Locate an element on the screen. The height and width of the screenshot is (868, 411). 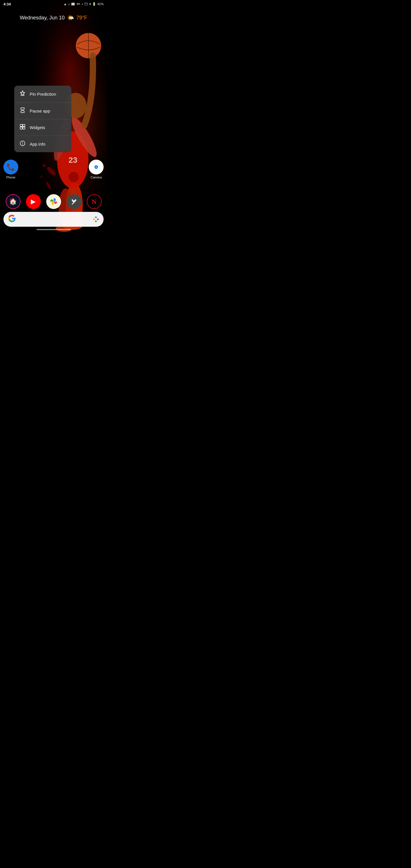
context-menu: Pin Prediction Pause app Widgets is located at coordinates (43, 119).